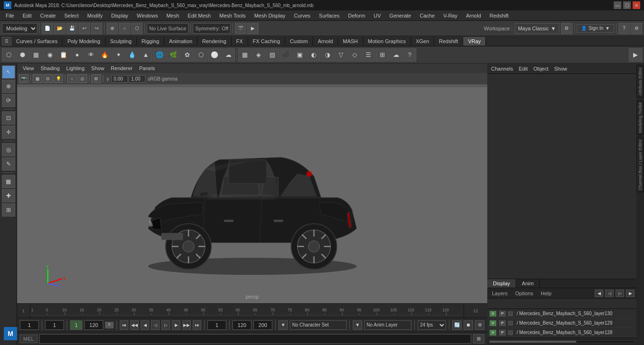  I want to click on object-btn: Object, so click(541, 69).